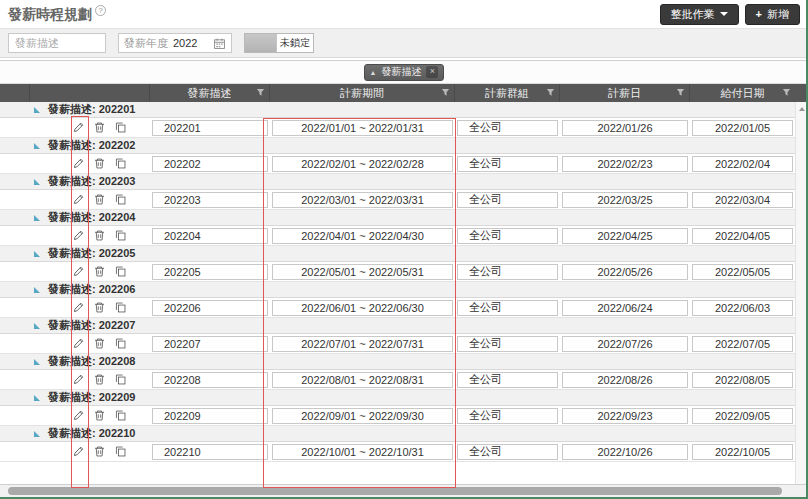  I want to click on pay-date-cell: 2022/03/04, so click(742, 200).